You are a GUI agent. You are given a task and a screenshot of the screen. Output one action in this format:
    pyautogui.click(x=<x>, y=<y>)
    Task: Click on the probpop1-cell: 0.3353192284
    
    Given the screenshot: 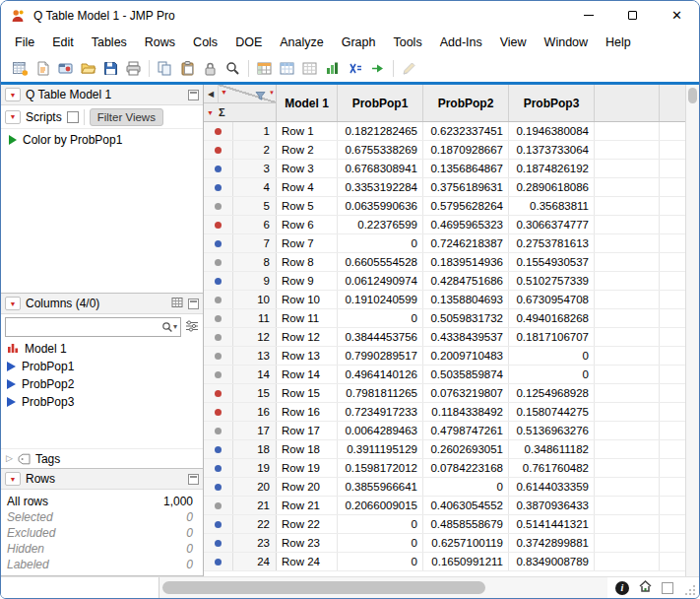 What is the action you would take?
    pyautogui.click(x=380, y=187)
    